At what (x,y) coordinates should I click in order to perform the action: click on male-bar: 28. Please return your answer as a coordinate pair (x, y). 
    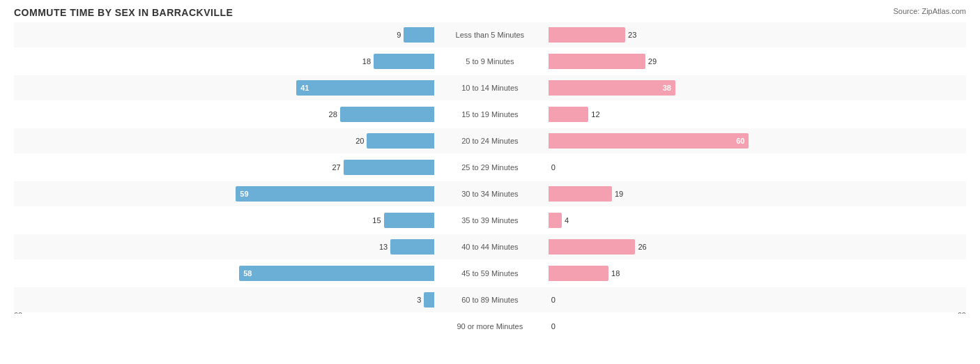
    Looking at the image, I should click on (388, 114).